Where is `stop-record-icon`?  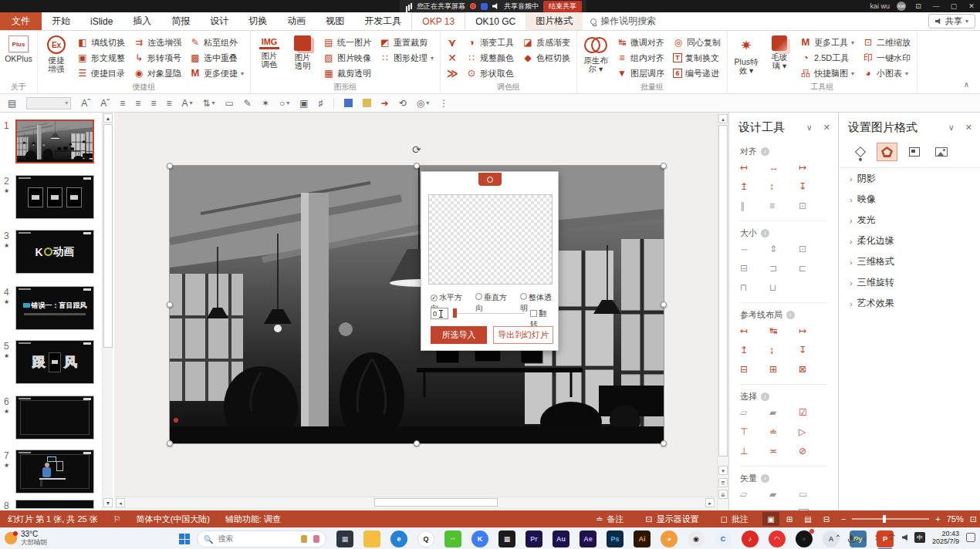 stop-record-icon is located at coordinates (473, 6).